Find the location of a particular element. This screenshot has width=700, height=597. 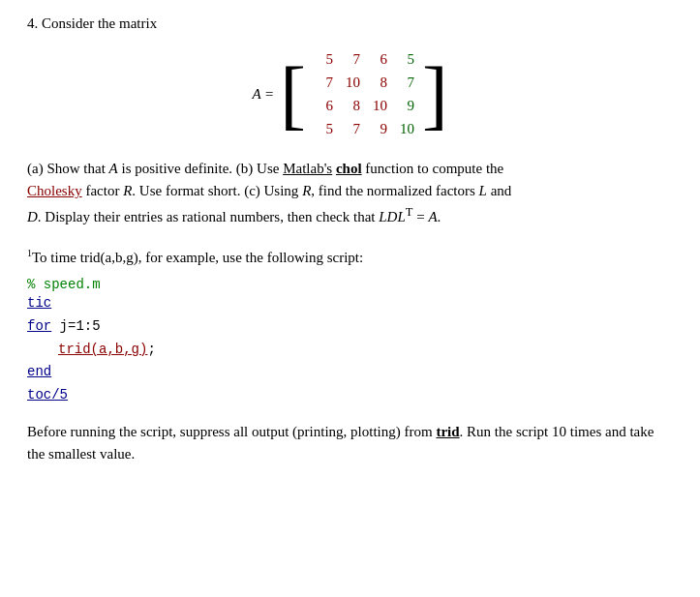

problem-text: (a) Show that A is positive definite. (b… is located at coordinates (350, 194).